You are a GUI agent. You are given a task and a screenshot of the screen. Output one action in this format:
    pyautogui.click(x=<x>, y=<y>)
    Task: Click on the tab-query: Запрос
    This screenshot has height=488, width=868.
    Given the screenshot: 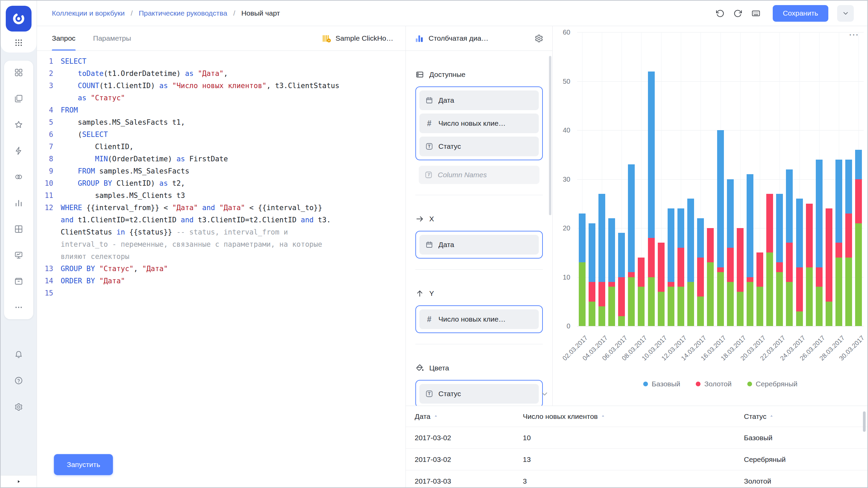 What is the action you would take?
    pyautogui.click(x=64, y=38)
    